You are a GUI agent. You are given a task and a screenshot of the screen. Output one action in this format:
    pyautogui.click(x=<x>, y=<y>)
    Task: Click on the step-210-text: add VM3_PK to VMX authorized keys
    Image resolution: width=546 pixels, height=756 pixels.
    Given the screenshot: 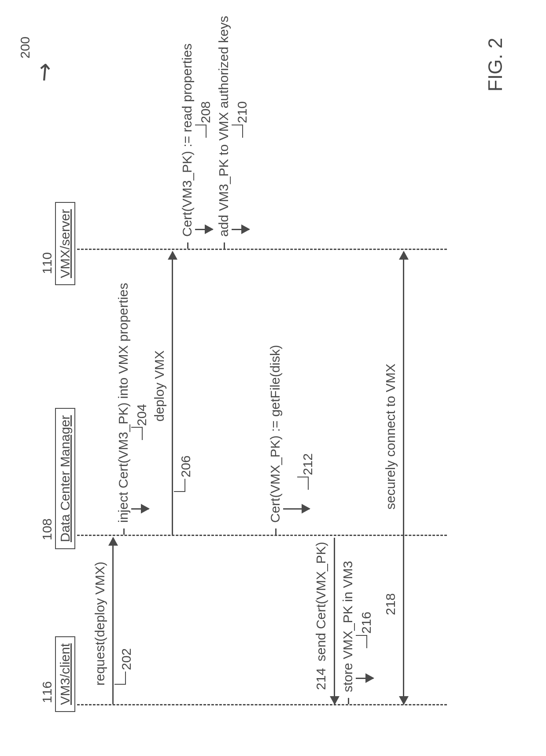 What is the action you would take?
    pyautogui.click(x=224, y=126)
    